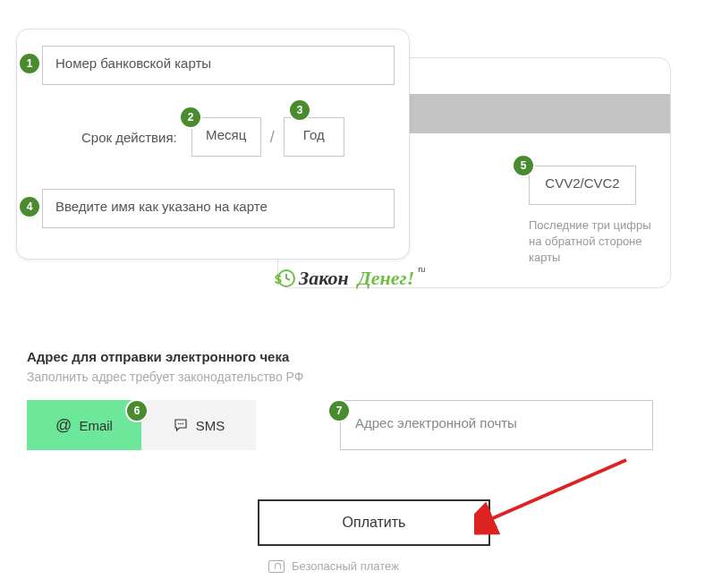 This screenshot has height=588, width=705. What do you see at coordinates (84, 425) in the screenshot?
I see `tab-email: @ Email` at bounding box center [84, 425].